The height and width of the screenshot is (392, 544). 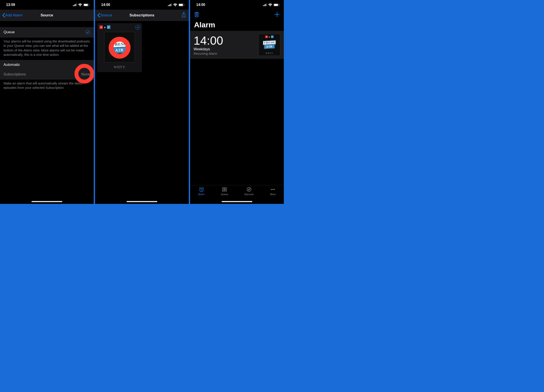 What do you see at coordinates (47, 5) in the screenshot?
I see `status-bar: 13:59` at bounding box center [47, 5].